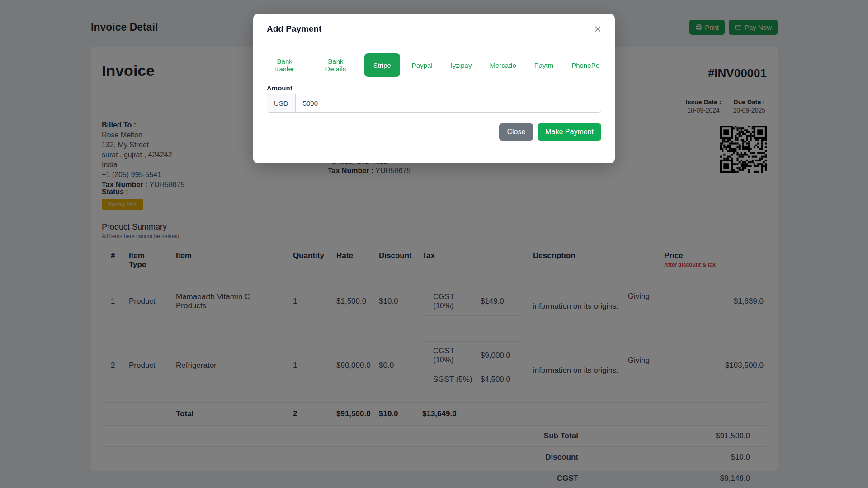  I want to click on close-icon: ×, so click(598, 29).